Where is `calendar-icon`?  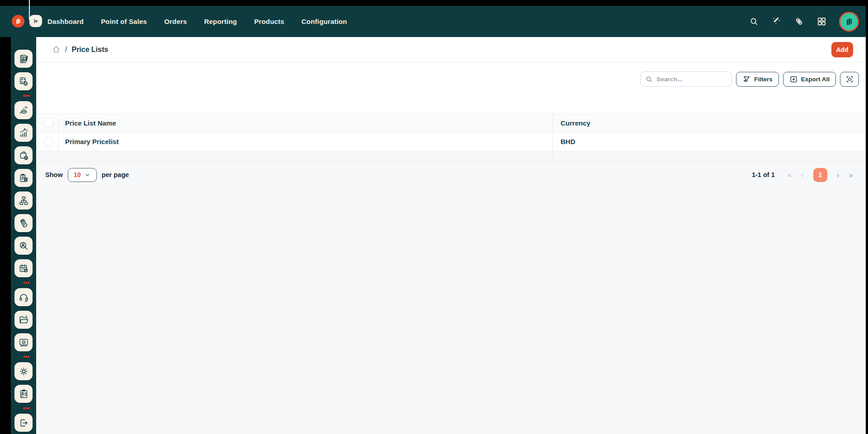
calendar-icon is located at coordinates (24, 268).